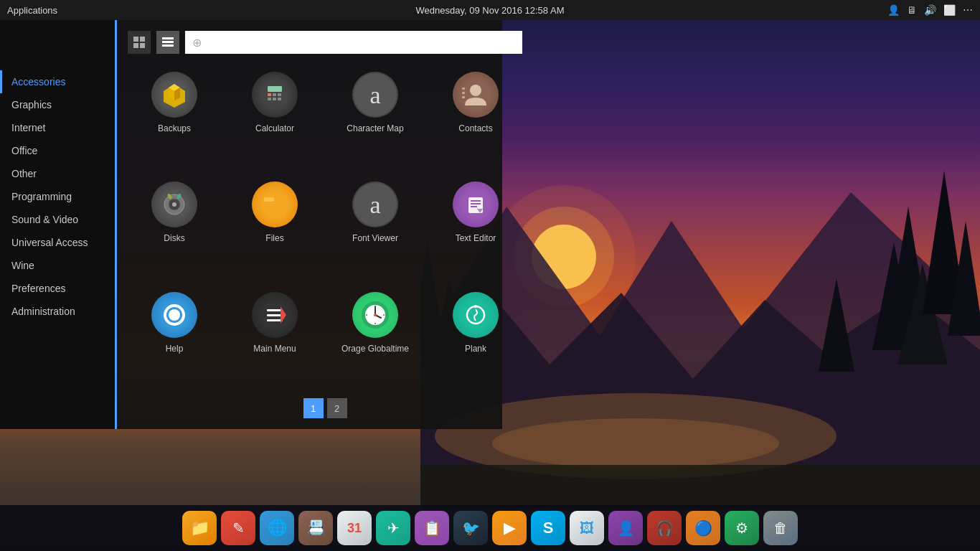 The height and width of the screenshot is (551, 980). What do you see at coordinates (57, 288) in the screenshot?
I see `sidebar-item-preferences: Preferences` at bounding box center [57, 288].